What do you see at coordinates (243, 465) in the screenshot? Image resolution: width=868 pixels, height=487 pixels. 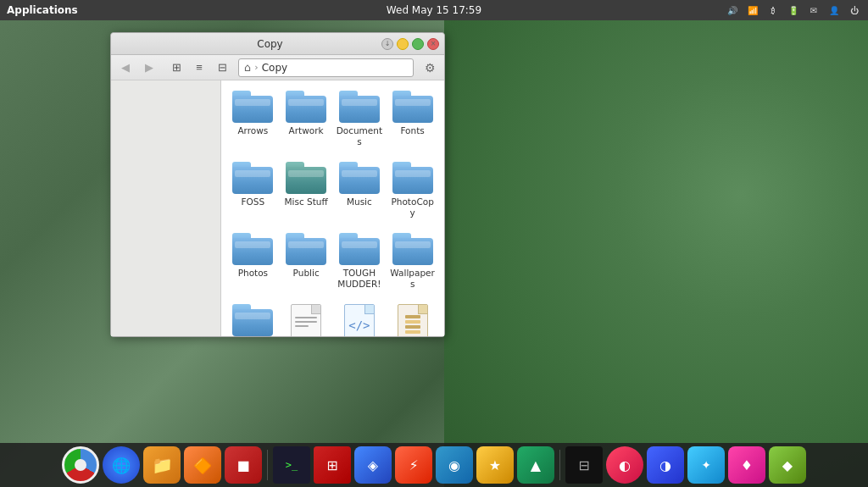 I see `dock-item-app5: ■` at bounding box center [243, 465].